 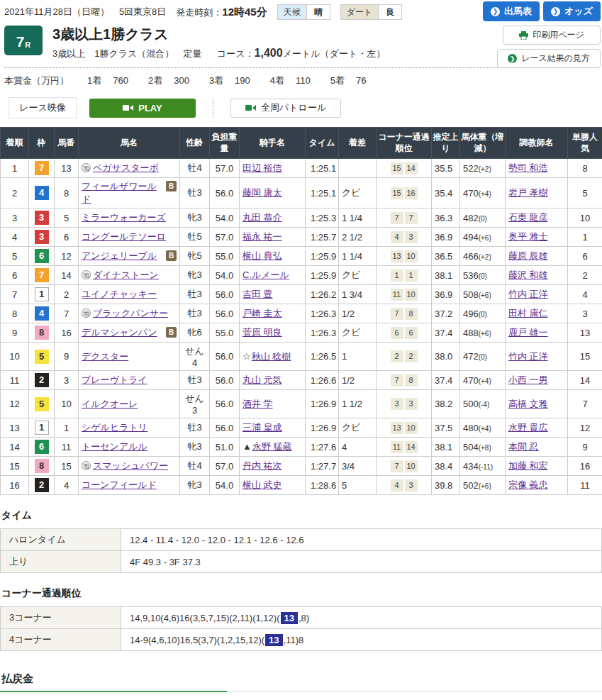 What do you see at coordinates (552, 35) in the screenshot?
I see `print-page-button: 印刷用ページ` at bounding box center [552, 35].